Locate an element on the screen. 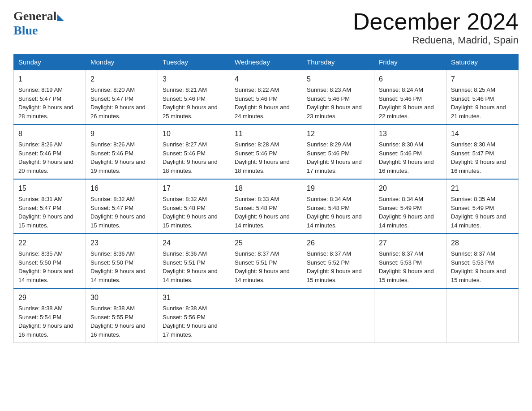 The height and width of the screenshot is (411, 532). sunrise-info: Sunrise: 8:26 AM is located at coordinates (122, 145).